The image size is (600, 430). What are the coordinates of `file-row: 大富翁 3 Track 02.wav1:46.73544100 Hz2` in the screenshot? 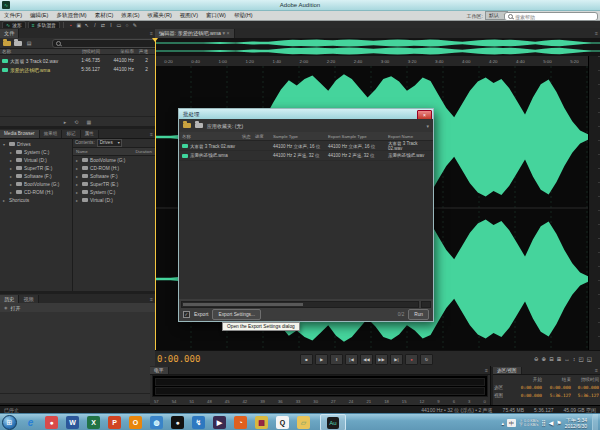 It's located at (78, 60).